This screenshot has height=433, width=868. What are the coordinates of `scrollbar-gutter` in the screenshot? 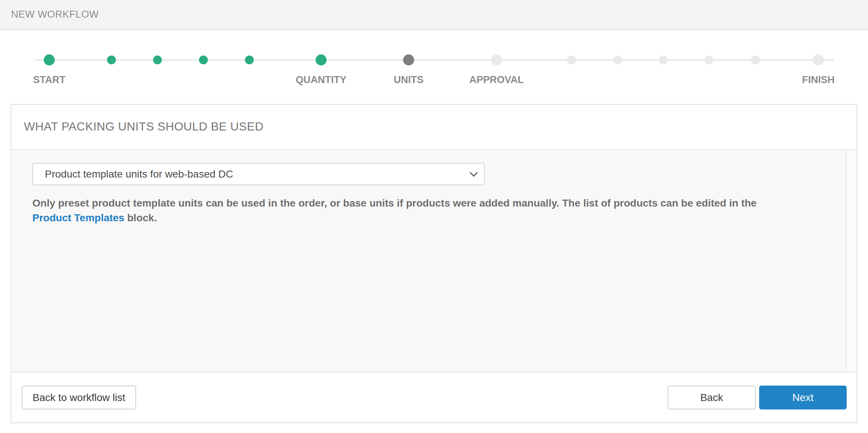 It's located at (851, 261).